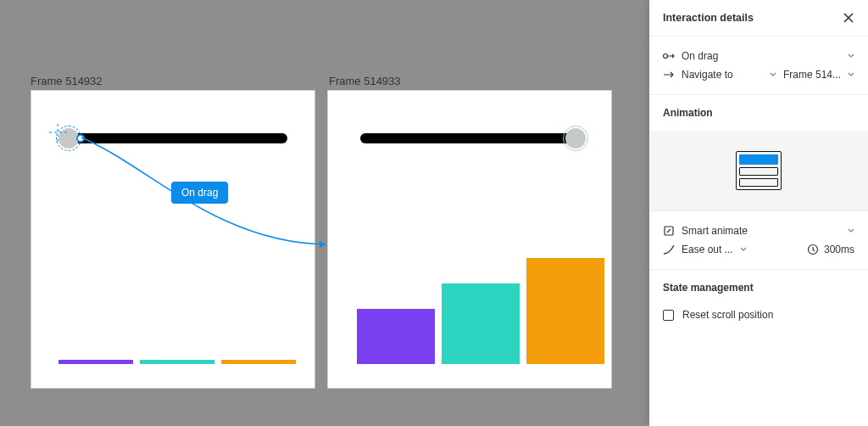 This screenshot has width=868, height=426. Describe the element at coordinates (759, 56) in the screenshot. I see `trigger-row: On drag` at that location.